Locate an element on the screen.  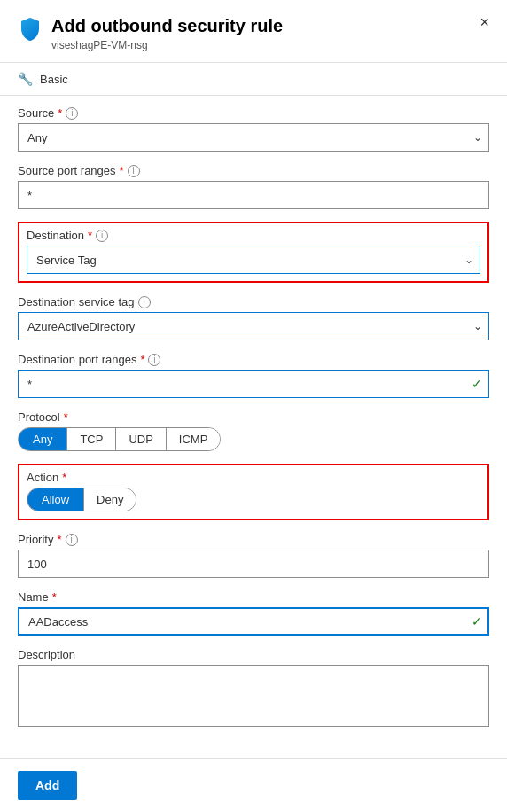
action-group: Action * Allow Deny is located at coordinates (254, 492).